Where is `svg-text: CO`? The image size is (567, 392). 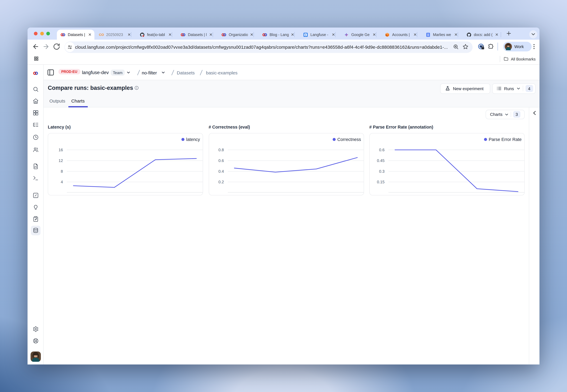 svg-text: CO is located at coordinates (101, 34).